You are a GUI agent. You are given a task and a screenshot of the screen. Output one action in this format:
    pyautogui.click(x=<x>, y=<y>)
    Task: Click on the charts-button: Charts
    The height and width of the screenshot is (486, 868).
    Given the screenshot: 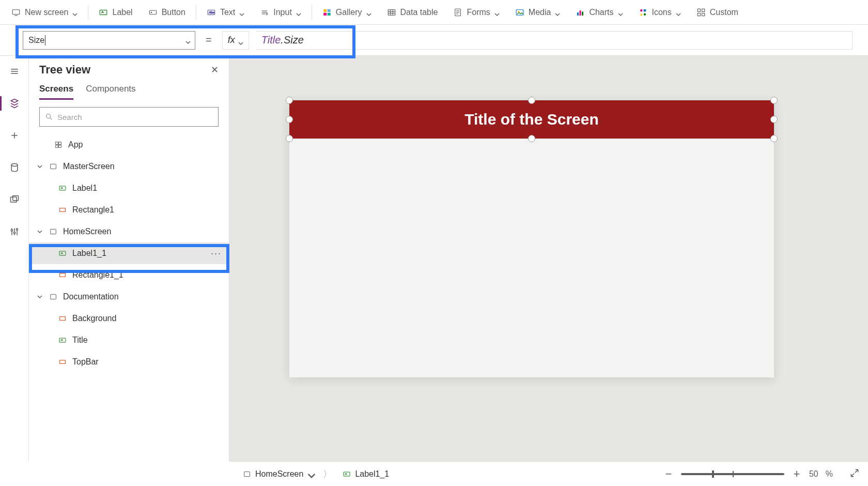 What is the action you would take?
    pyautogui.click(x=599, y=12)
    